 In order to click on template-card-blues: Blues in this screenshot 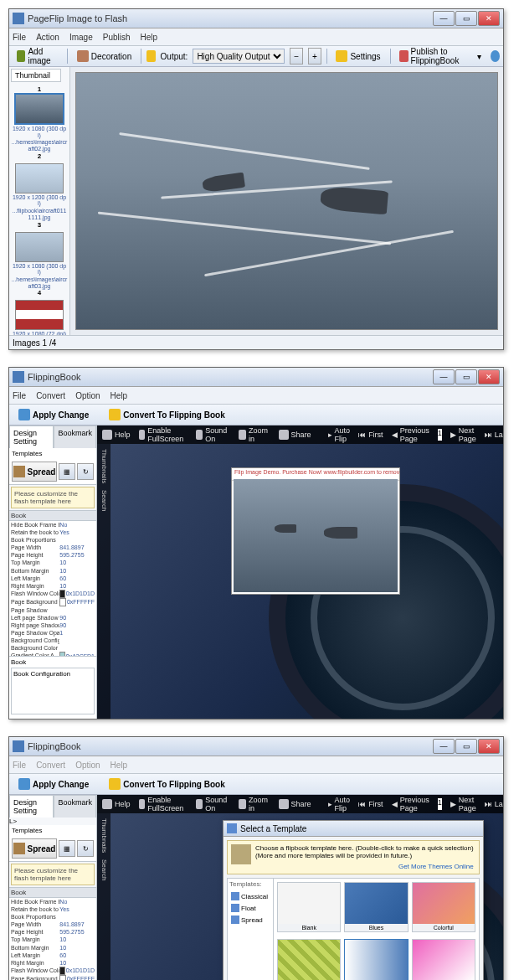, I will do `click(376, 907)`.